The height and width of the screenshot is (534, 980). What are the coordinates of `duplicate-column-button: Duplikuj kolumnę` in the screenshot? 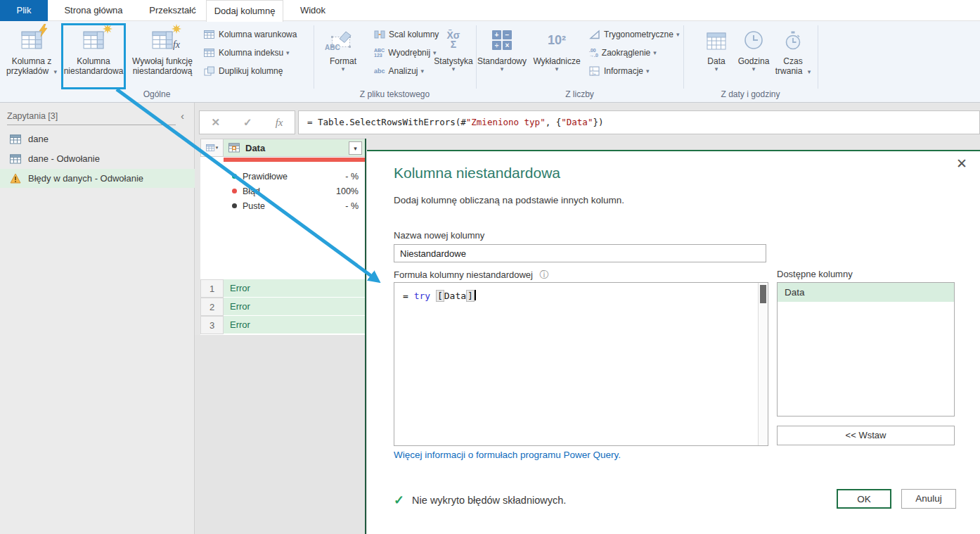 It's located at (243, 71).